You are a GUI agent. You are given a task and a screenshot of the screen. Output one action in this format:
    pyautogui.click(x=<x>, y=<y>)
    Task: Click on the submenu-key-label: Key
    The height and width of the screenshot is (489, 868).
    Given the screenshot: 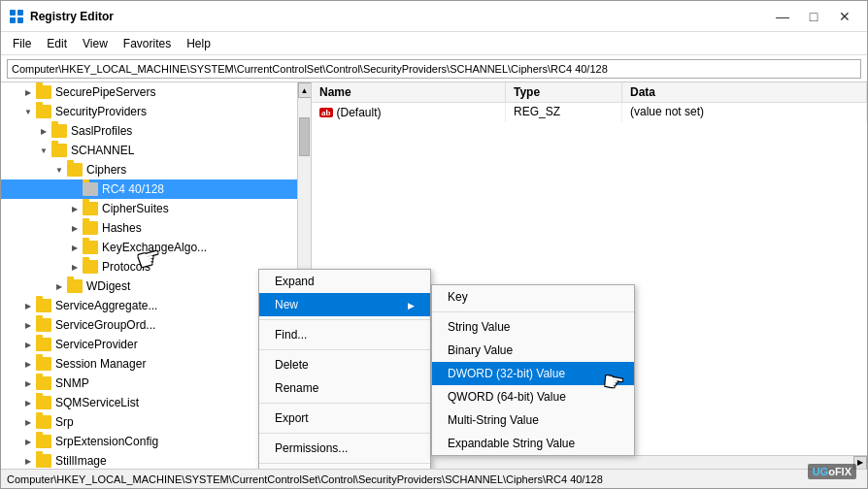 What is the action you would take?
    pyautogui.click(x=458, y=297)
    